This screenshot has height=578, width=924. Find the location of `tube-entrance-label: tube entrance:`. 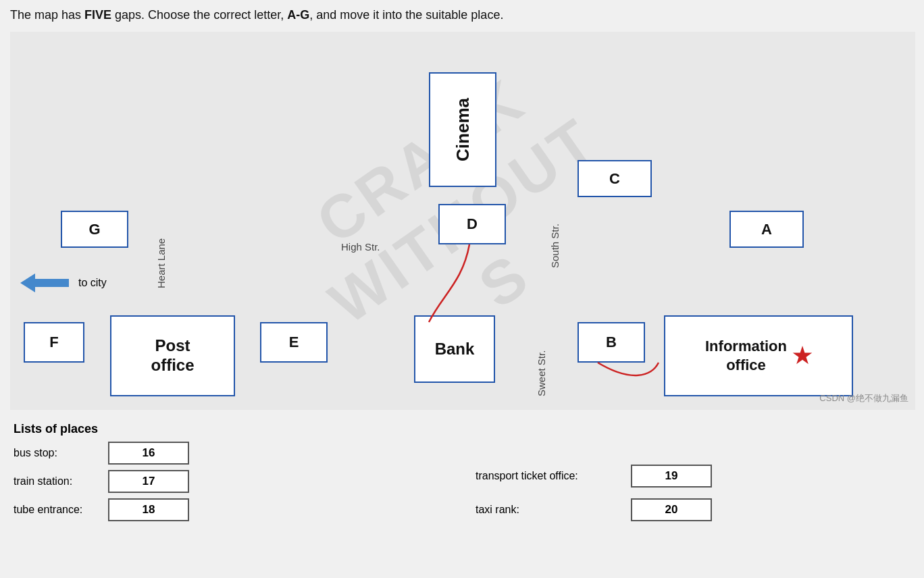

tube-entrance-label: tube entrance: is located at coordinates (57, 510).